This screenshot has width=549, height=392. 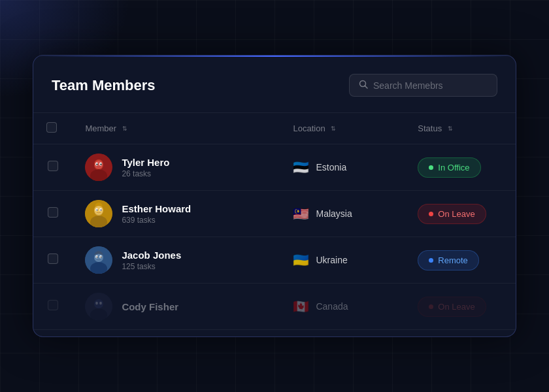 I want to click on location-cell: 🇨🇦 Canada, so click(x=342, y=307).